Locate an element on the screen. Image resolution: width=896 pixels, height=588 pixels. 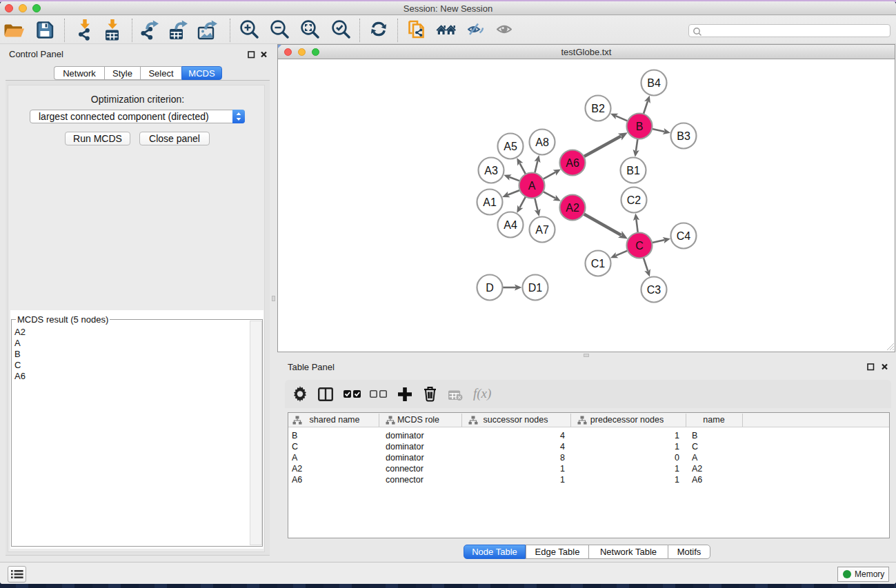
svg-text: C2 is located at coordinates (635, 200).